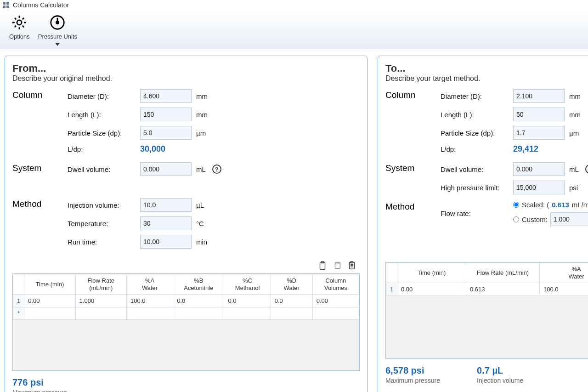 Image resolution: width=588 pixels, height=392 pixels. I want to click on to-flowrate-label: Flow rate:, so click(475, 213).